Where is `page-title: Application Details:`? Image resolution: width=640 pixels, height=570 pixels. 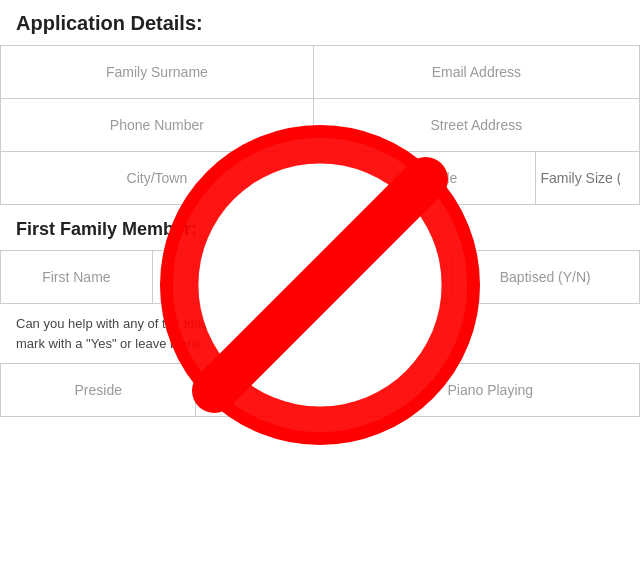
page-title: Application Details: is located at coordinates (320, 22).